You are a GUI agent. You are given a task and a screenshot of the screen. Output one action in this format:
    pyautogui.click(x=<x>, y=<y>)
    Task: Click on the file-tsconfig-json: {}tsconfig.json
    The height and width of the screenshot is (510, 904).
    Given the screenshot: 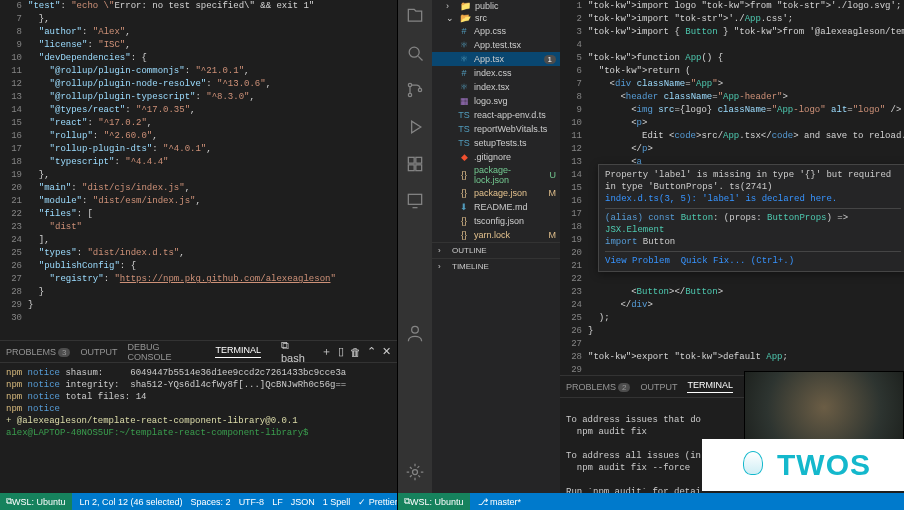 What is the action you would take?
    pyautogui.click(x=496, y=221)
    